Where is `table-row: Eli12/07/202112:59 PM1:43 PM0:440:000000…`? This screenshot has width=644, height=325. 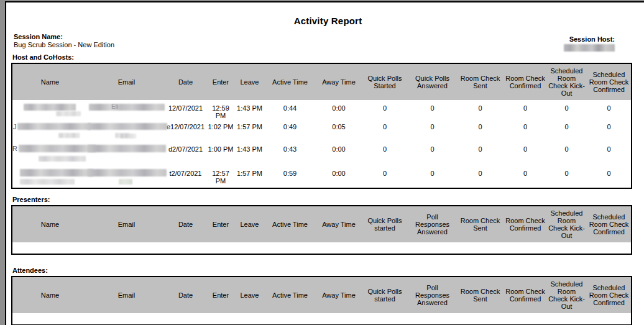
table-row: Eli12/07/202112:59 PM1:43 PM0:440:000000… is located at coordinates (322, 109).